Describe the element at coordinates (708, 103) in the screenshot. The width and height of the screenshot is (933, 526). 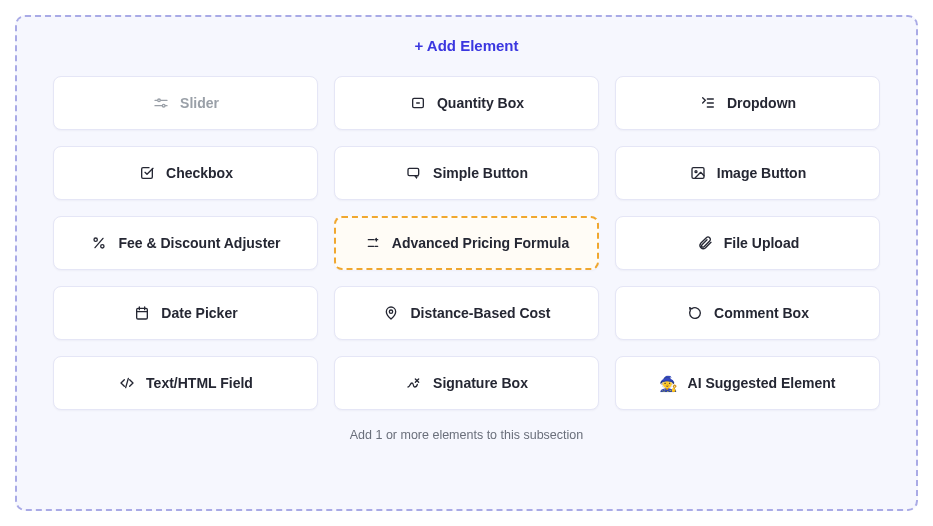
I see `dropdown-icon` at that location.